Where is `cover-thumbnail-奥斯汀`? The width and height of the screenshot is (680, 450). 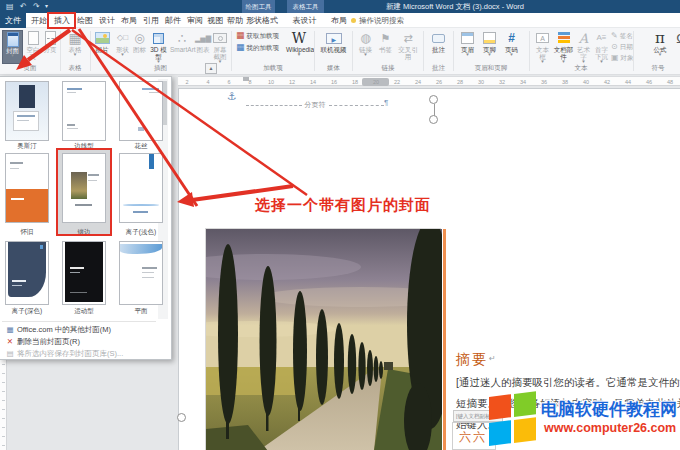 cover-thumbnail-奥斯汀 is located at coordinates (27, 111).